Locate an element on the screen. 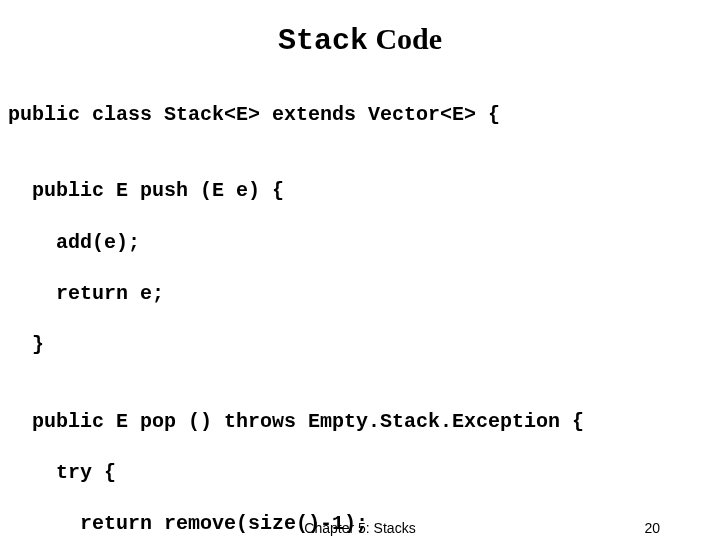 The image size is (720, 540). footer-chapter: Chapter 5: Stacks is located at coordinates (360, 528).